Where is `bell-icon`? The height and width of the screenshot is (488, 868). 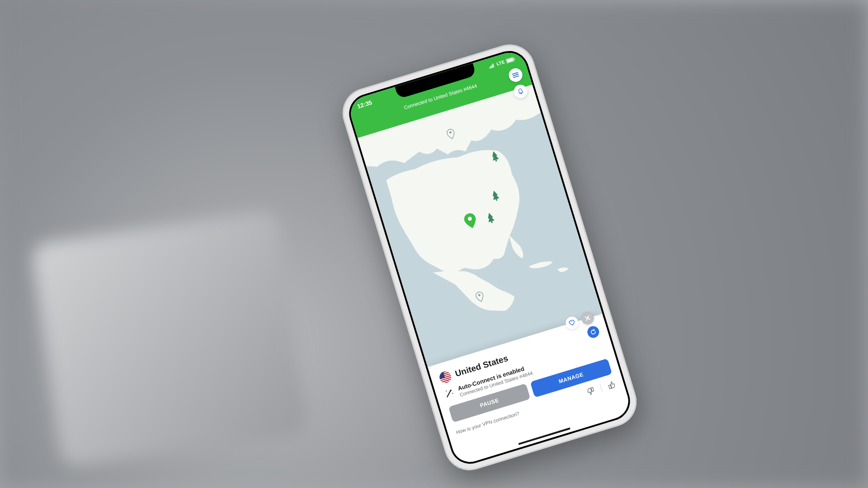
bell-icon is located at coordinates (521, 91).